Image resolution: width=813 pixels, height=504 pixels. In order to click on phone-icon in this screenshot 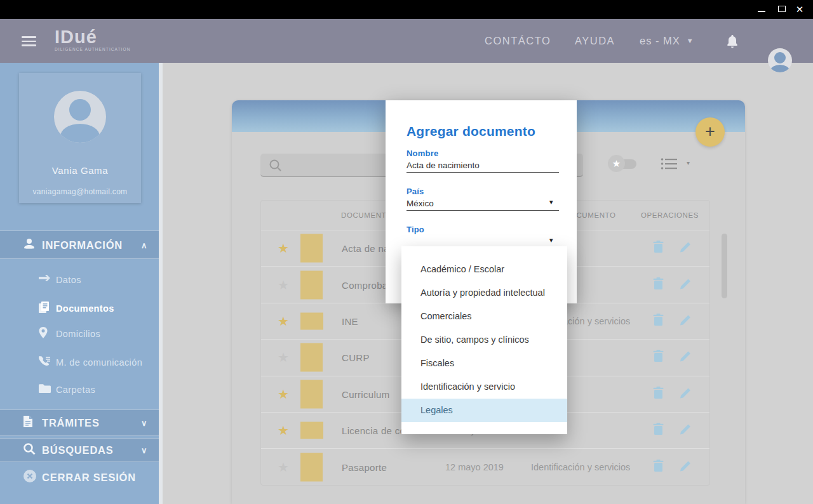, I will do `click(44, 362)`.